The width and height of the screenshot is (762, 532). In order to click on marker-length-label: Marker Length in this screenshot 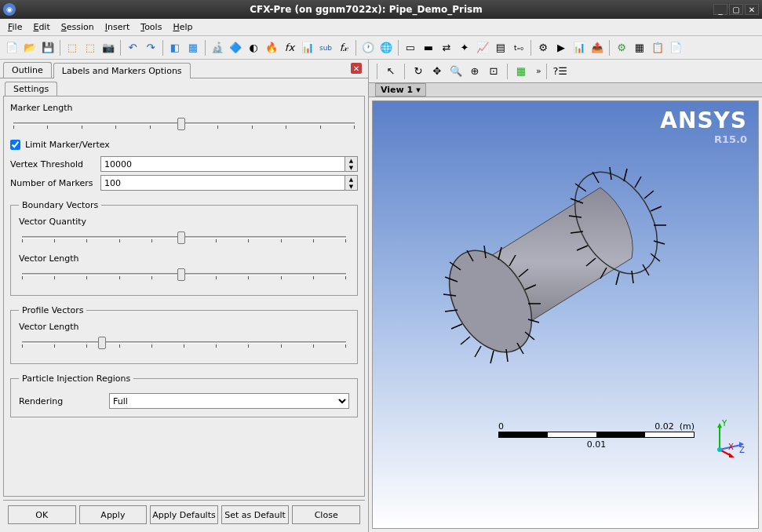, I will do `click(184, 108)`.